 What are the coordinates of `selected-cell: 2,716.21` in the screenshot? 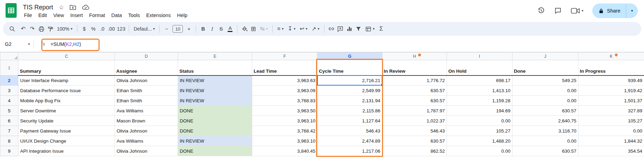 It's located at (350, 81).